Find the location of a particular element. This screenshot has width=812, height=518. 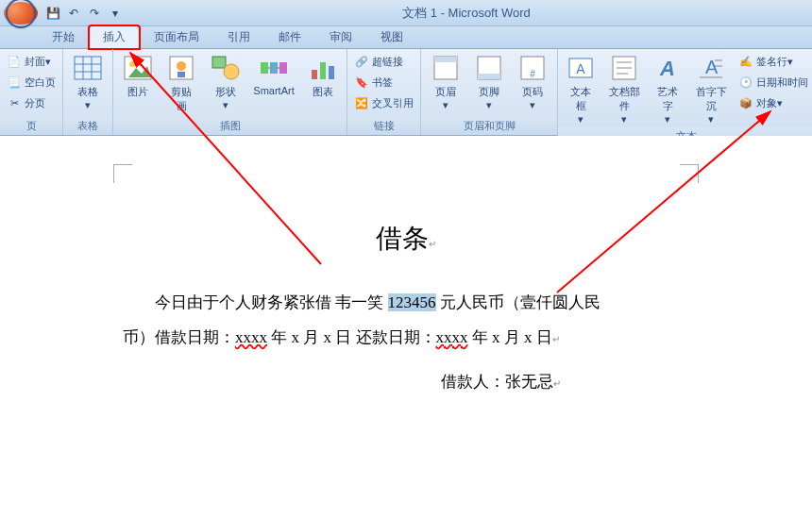

hyperlink-icon: 🔗 is located at coordinates (362, 61).